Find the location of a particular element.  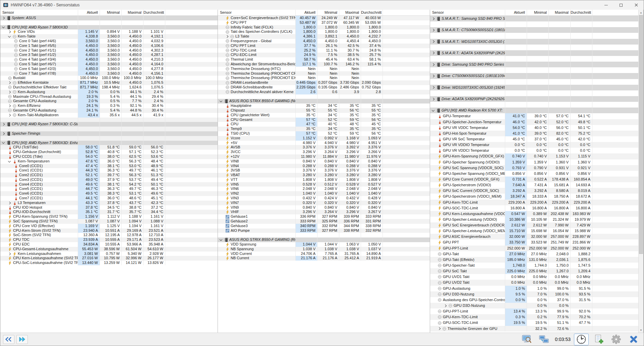

scroll-columns-right-button is located at coordinates (22, 340).